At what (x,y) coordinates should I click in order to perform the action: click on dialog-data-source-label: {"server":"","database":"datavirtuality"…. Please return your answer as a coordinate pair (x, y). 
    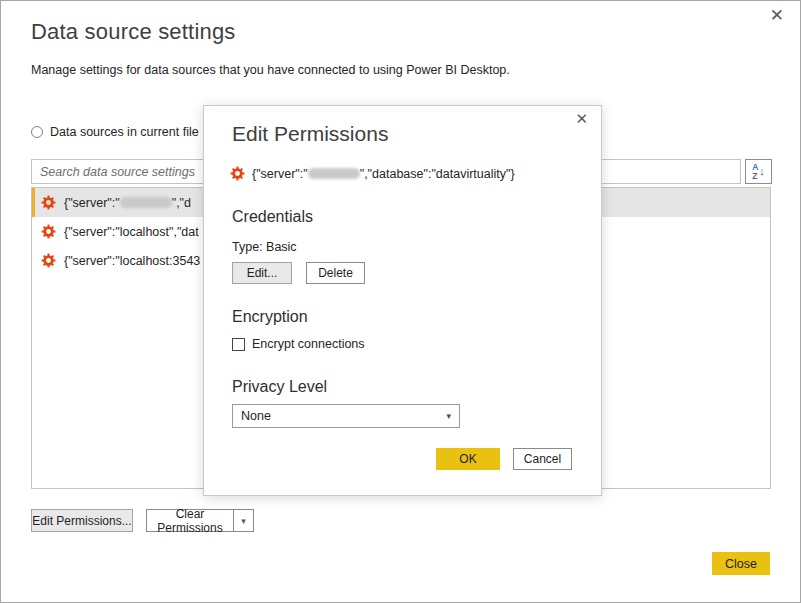
    Looking at the image, I should click on (384, 174).